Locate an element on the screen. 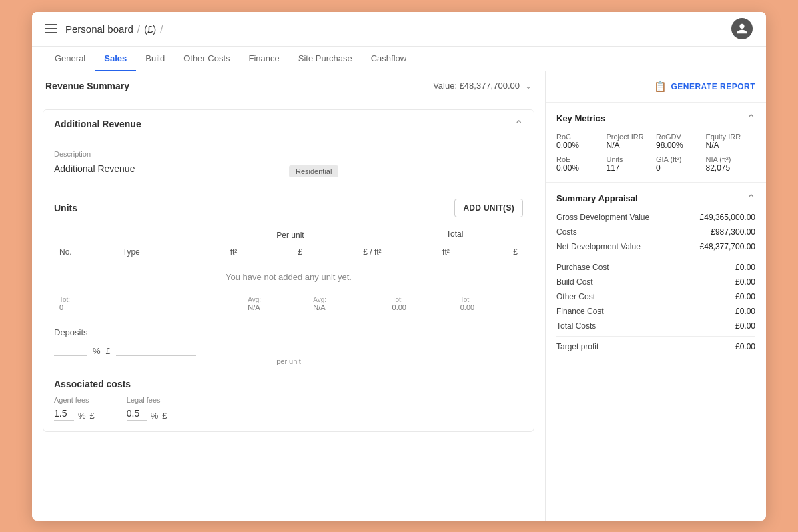 The height and width of the screenshot is (532, 798). associated-costs-section: Associated costs Agent fees 1.5 % £ Lega… is located at coordinates (288, 404).